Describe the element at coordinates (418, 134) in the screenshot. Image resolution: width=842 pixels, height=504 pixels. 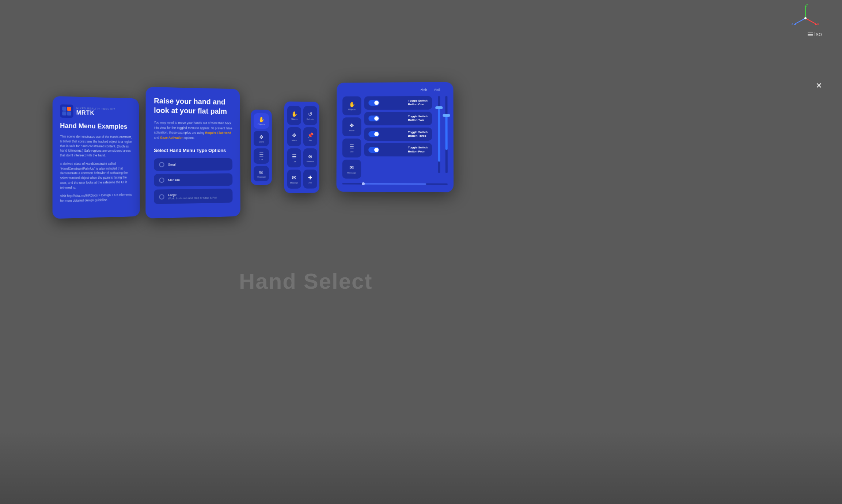
I see `toggle-label-3: Toggle SwitchButton Three` at that location.